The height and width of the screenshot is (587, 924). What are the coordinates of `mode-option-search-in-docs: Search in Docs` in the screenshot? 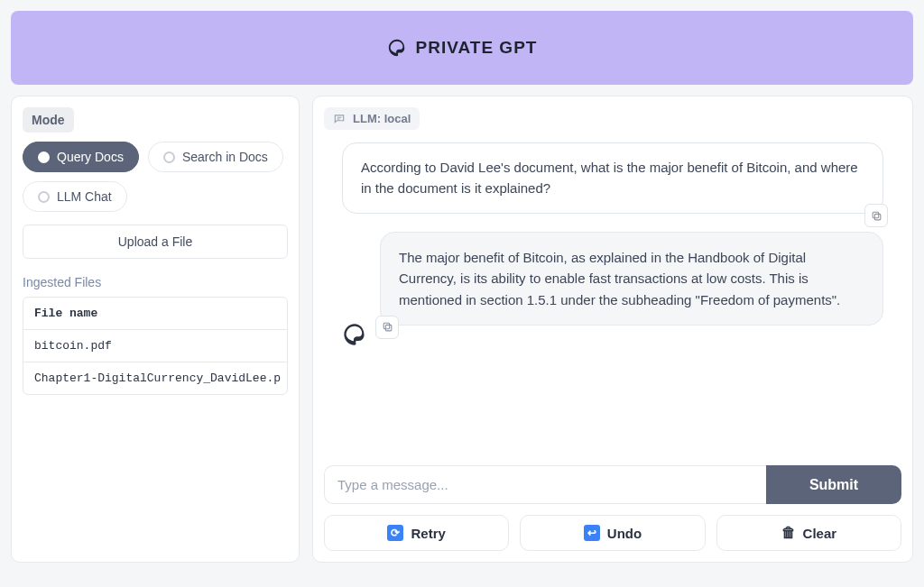 It's located at (216, 157).